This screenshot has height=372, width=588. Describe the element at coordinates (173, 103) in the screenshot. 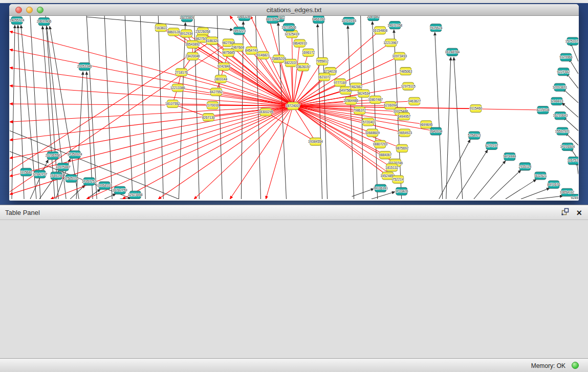

I see `graph-node-label: 18107552` at that location.